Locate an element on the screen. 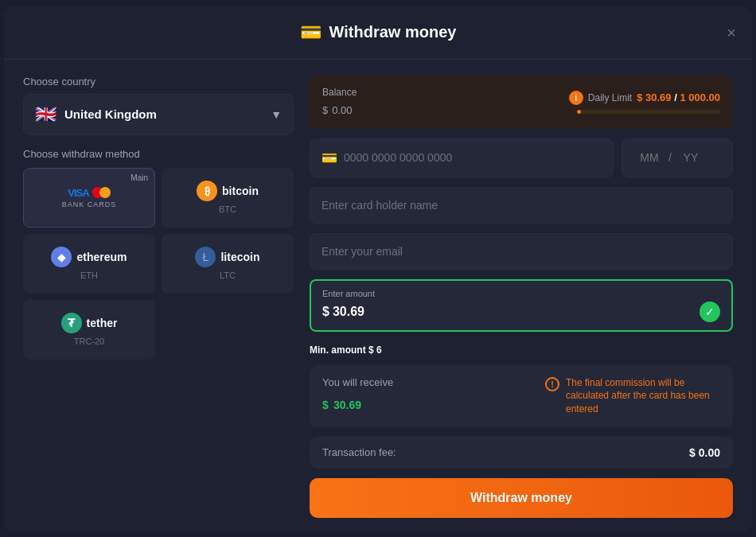  tether-name: tether is located at coordinates (102, 323).